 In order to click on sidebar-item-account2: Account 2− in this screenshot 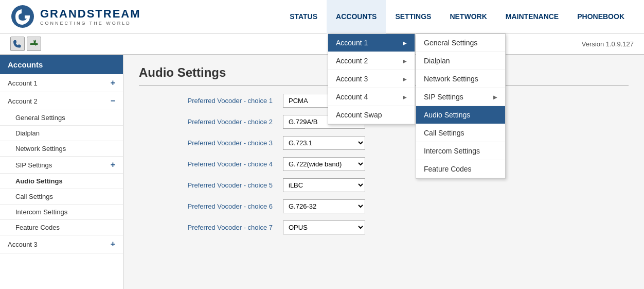, I will do `click(62, 101)`.